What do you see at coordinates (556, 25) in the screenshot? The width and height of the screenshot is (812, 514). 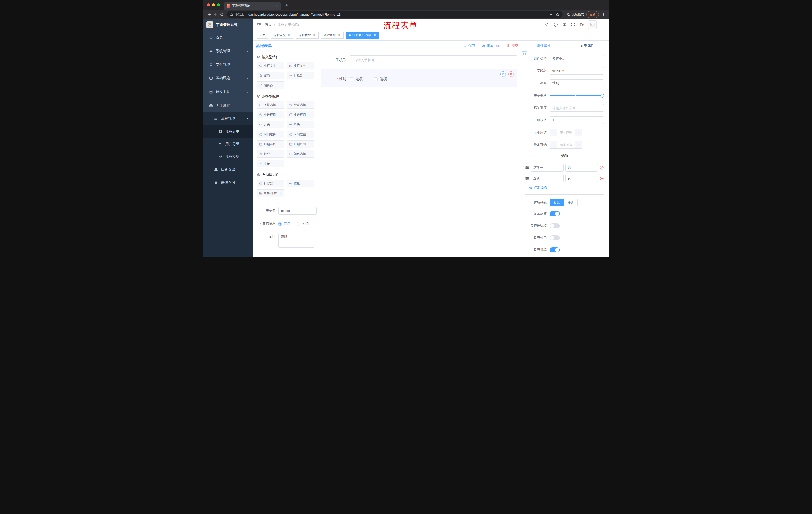 I see `github-button` at bounding box center [556, 25].